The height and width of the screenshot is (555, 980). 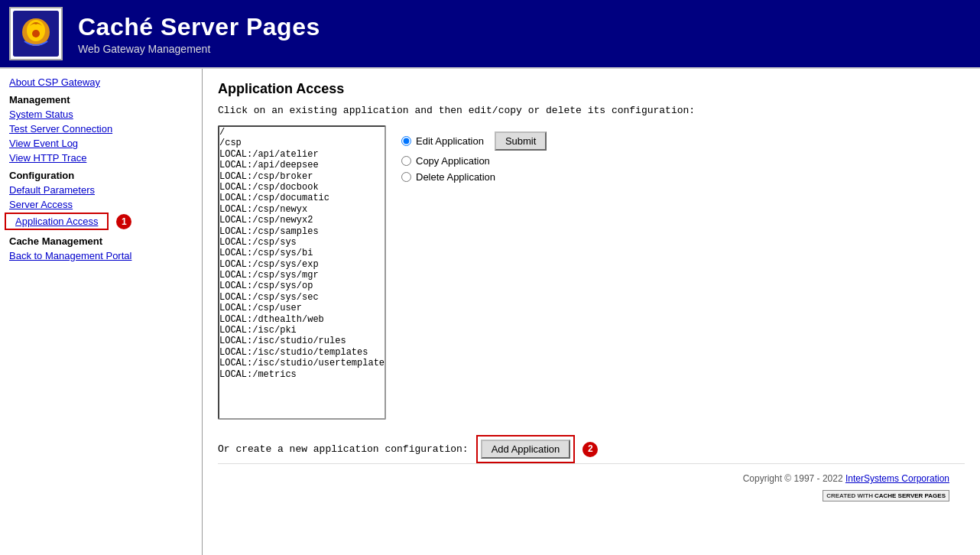 What do you see at coordinates (302, 232) in the screenshot?
I see `app-item: LOCAL:/csp/samples` at bounding box center [302, 232].